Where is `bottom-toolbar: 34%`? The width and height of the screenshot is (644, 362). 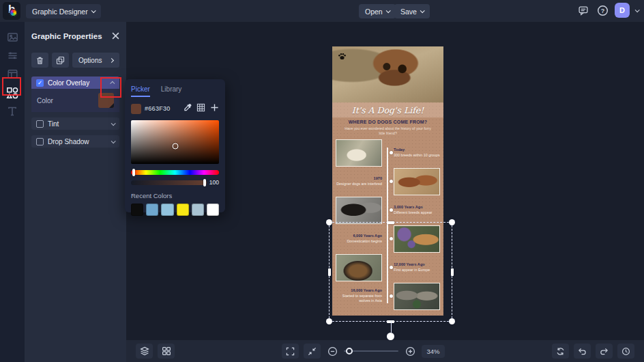
bottom-toolbar: 34% is located at coordinates (385, 351).